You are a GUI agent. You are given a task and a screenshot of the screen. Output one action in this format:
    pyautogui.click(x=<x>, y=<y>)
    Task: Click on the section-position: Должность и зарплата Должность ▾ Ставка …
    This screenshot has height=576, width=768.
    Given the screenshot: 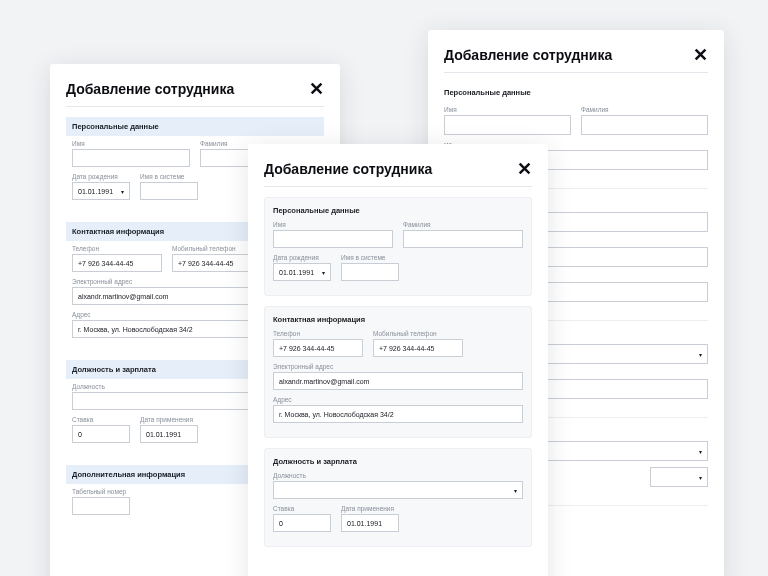 What is the action you would take?
    pyautogui.click(x=398, y=498)
    